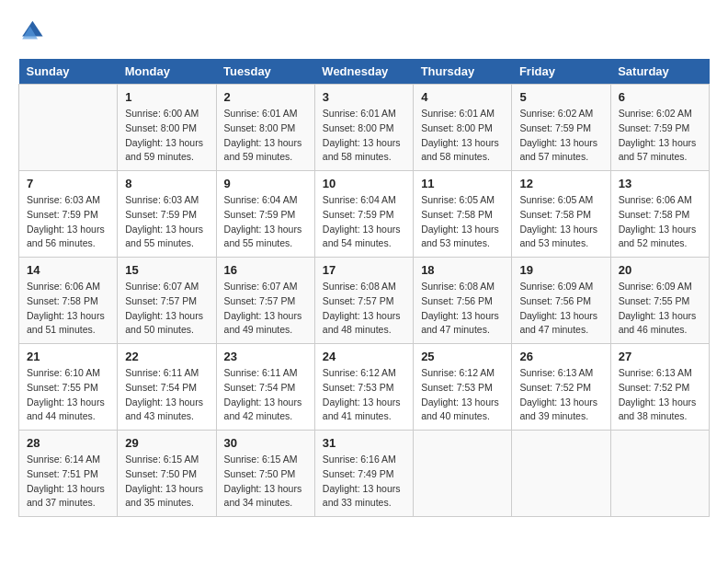 The height and width of the screenshot is (563, 728). What do you see at coordinates (364, 184) in the screenshot?
I see `day-number: 10` at bounding box center [364, 184].